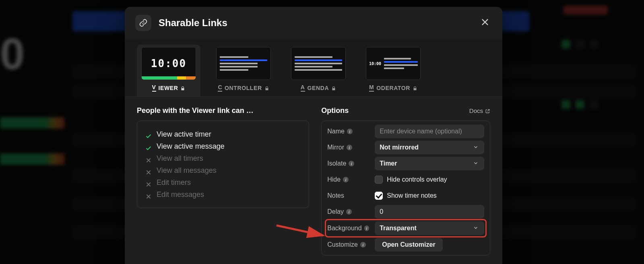  Describe the element at coordinates (314, 68) in the screenshot. I see `link-type-tabs: 10:00 VIEWER CONTROLLER AGENDA 10:0` at that location.